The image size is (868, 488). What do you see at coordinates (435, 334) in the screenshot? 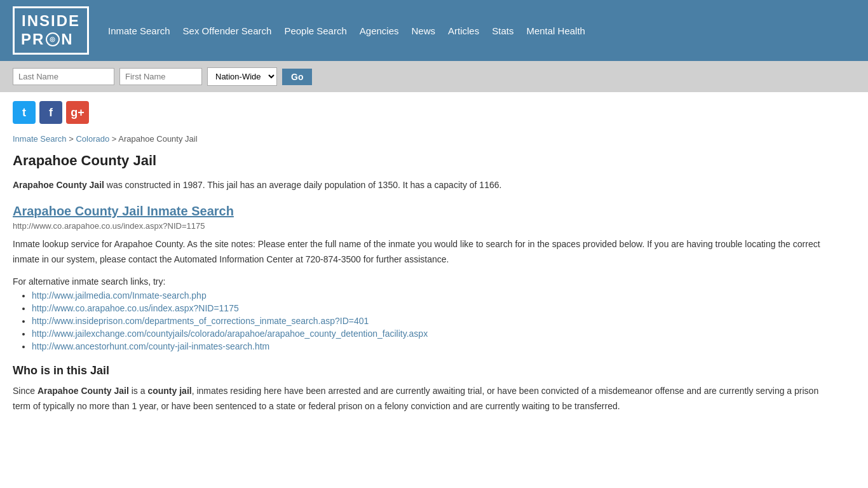
I see `list-item: http://www.jailexchange.com/countyjails/…` at bounding box center [435, 334].